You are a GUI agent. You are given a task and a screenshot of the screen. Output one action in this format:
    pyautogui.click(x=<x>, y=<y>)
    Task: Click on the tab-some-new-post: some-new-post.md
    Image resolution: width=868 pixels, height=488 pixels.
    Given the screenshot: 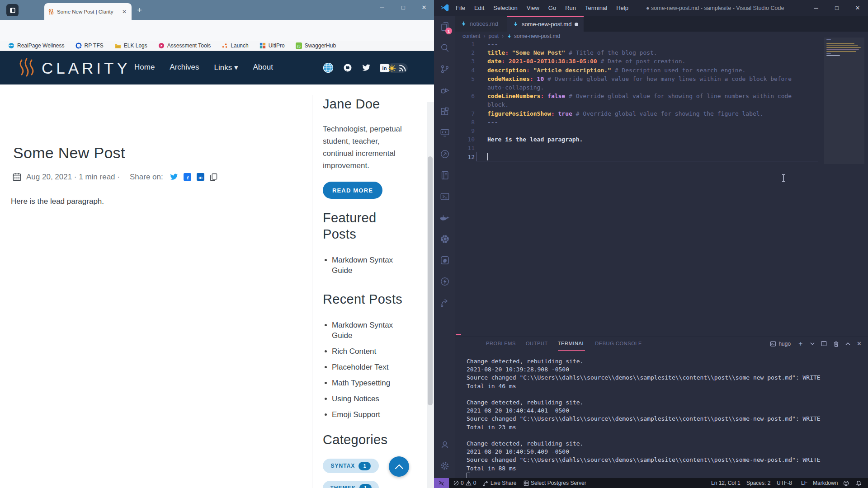 What is the action you would take?
    pyautogui.click(x=546, y=23)
    